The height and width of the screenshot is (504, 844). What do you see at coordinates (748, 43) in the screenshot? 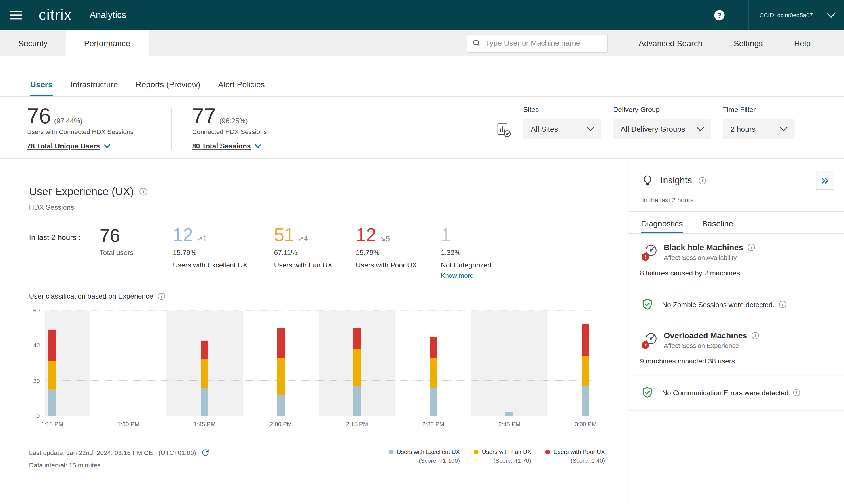
I see `nav-settings: Settings` at bounding box center [748, 43].